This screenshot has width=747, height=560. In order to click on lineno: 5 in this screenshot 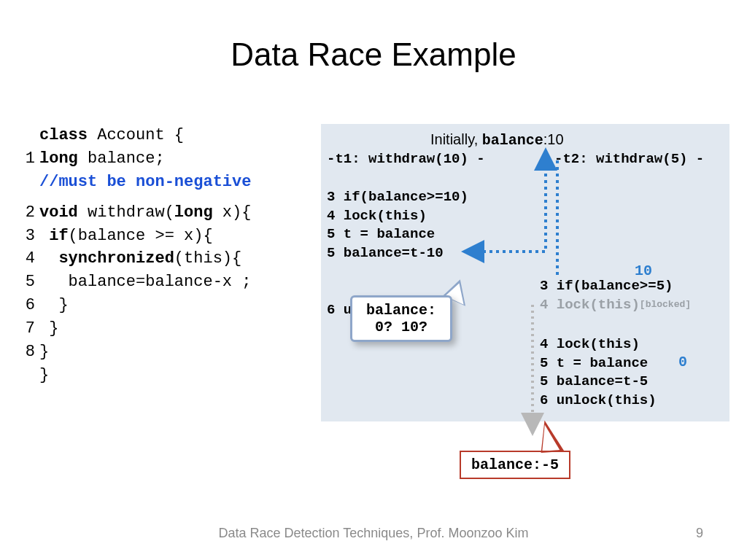, I will do `click(28, 282)`.